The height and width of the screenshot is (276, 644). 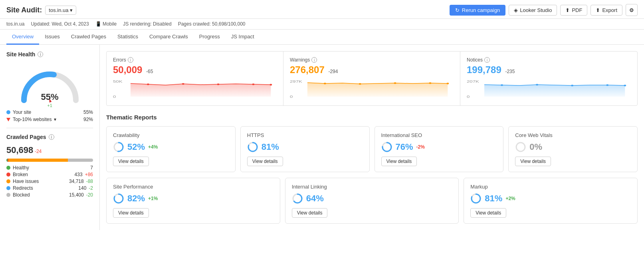 What do you see at coordinates (265, 161) in the screenshot?
I see `https-view-details: View details` at bounding box center [265, 161].